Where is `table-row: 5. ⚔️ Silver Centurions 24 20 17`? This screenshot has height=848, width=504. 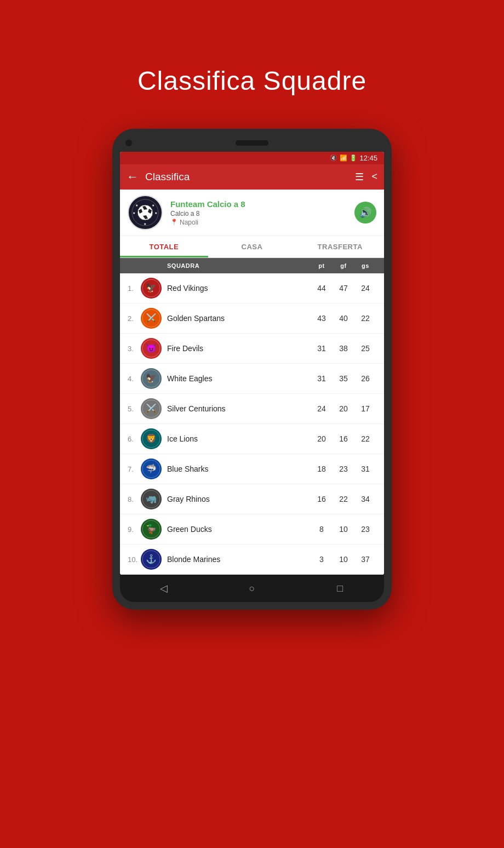
table-row: 5. ⚔️ Silver Centurions 24 20 17 is located at coordinates (252, 409).